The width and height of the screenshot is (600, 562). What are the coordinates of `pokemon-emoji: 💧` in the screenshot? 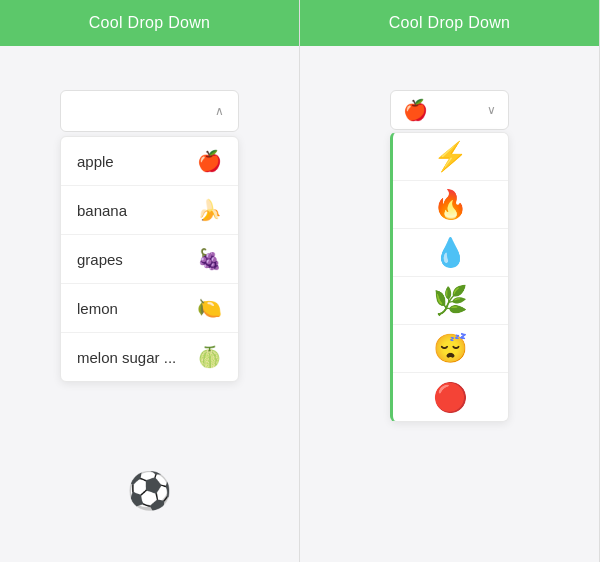 It's located at (450, 252).